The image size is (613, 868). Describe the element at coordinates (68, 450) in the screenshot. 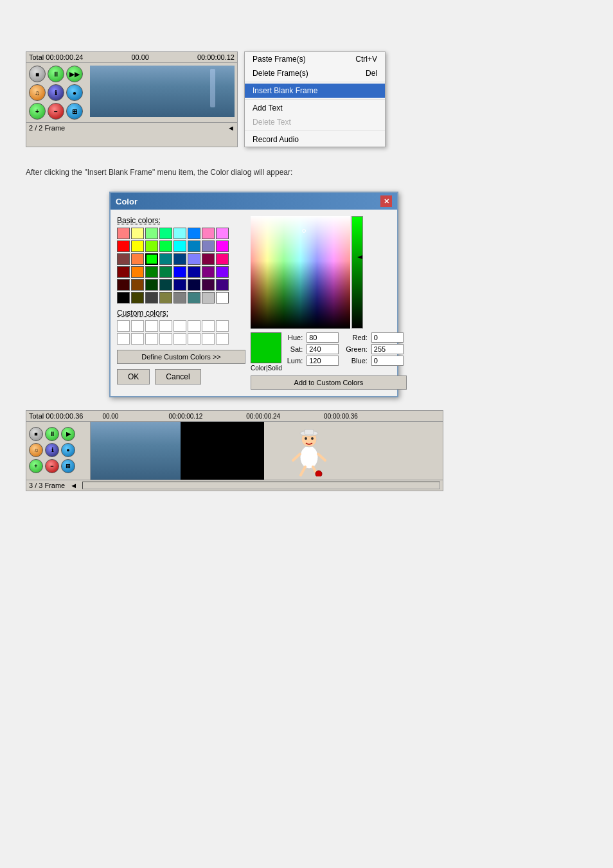

I see `tl2-record-button: ●` at that location.